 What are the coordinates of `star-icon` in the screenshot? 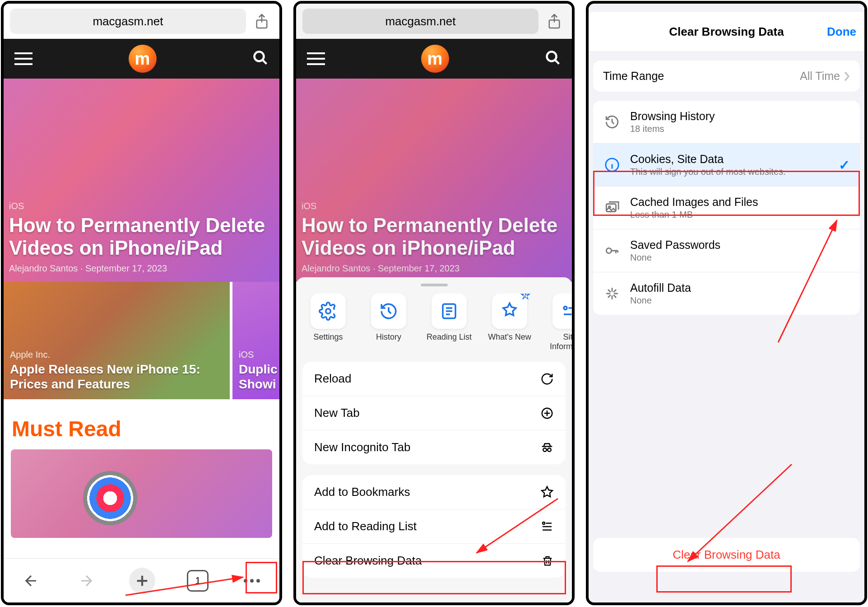 It's located at (547, 492).